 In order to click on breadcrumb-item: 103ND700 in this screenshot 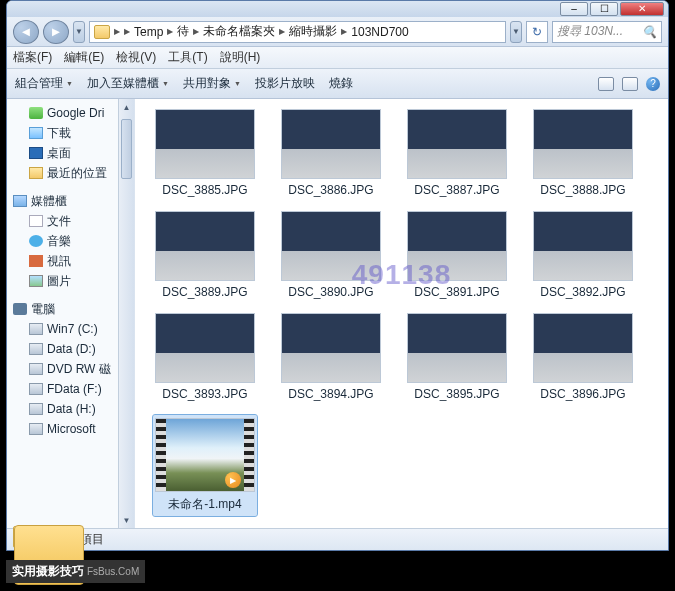, I will do `click(372, 32)`.